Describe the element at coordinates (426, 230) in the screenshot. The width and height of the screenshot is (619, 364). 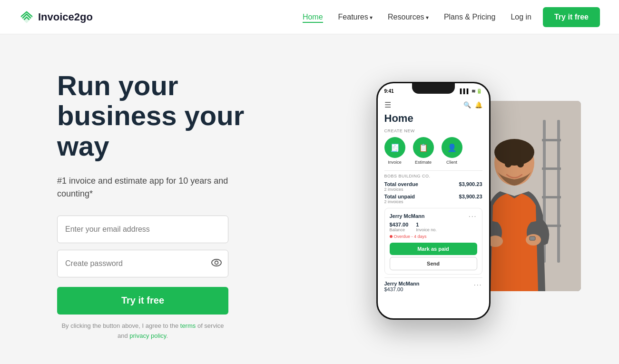
I see `phone-invoice-num-label: Invoice no.` at that location.